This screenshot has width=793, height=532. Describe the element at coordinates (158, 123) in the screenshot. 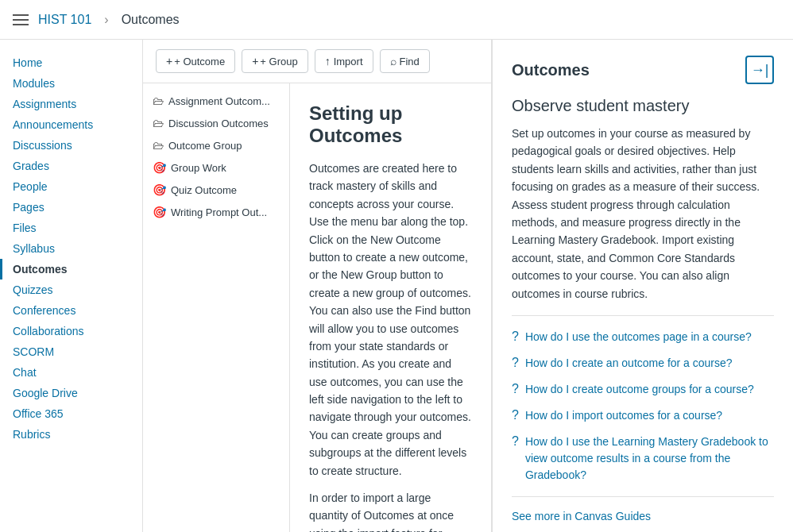

I see `folder-icon-1: 🗁` at that location.